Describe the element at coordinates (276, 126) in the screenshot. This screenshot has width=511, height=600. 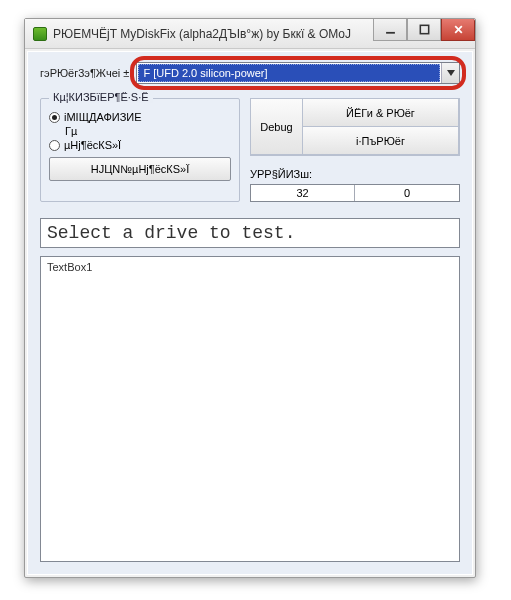
I see `debug-button: Debug` at that location.